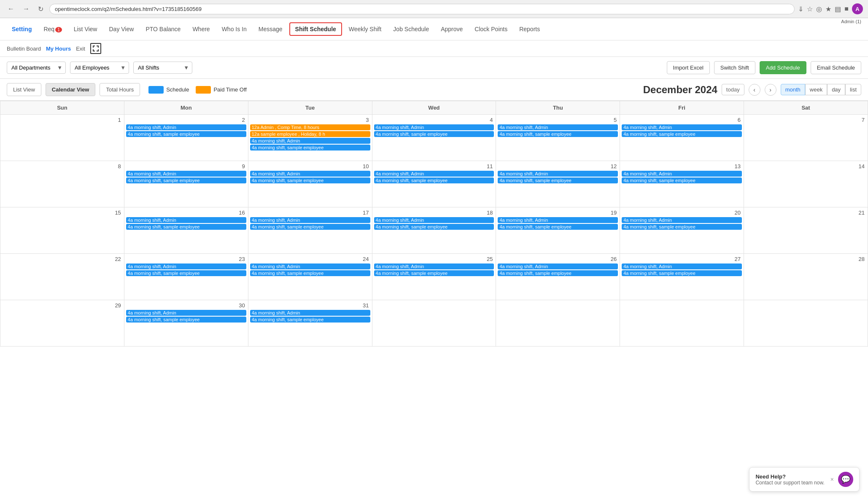 This screenshot has width=868, height=500. Describe the element at coordinates (853, 89) in the screenshot. I see `list-view-cal-button: list` at that location.